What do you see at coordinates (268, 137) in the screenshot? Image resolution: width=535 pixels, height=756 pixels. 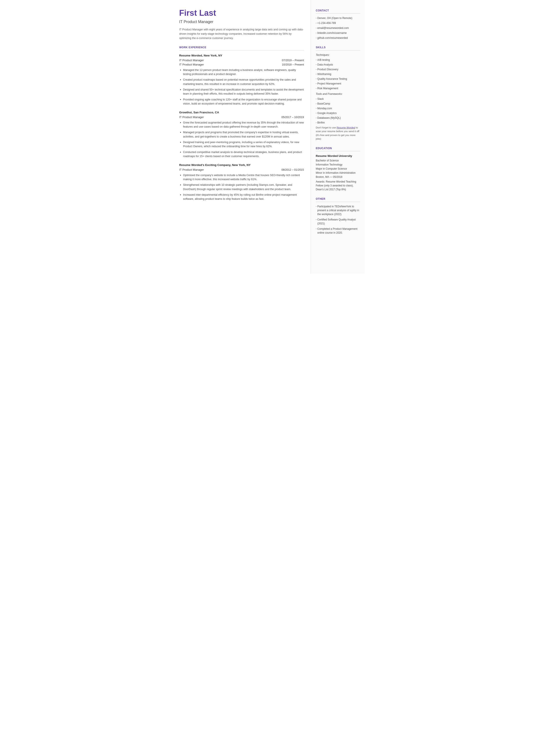 I see `resume-page: First Last IT Product Manager IT Product…` at bounding box center [268, 137].